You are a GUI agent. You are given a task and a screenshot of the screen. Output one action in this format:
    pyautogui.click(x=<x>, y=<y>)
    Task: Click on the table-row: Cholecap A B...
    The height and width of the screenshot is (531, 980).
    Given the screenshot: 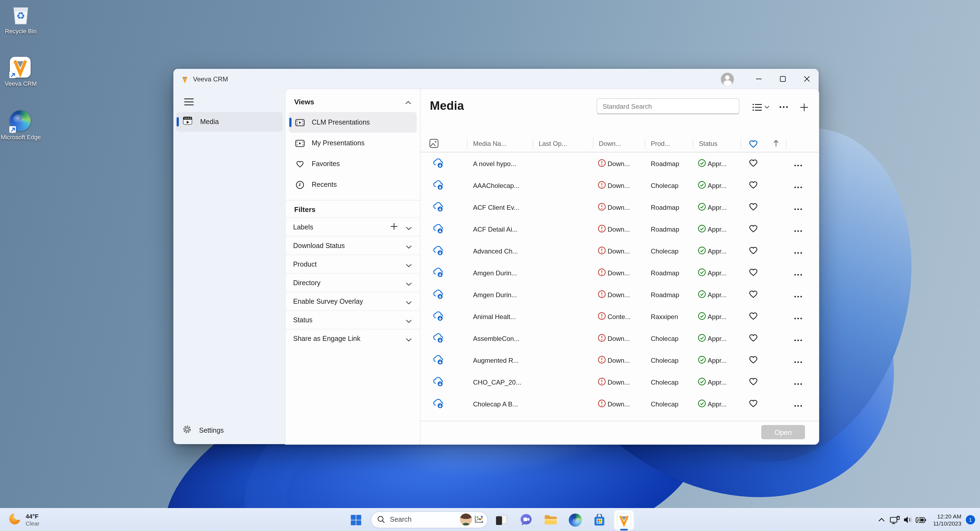 What is the action you would take?
    pyautogui.click(x=619, y=404)
    